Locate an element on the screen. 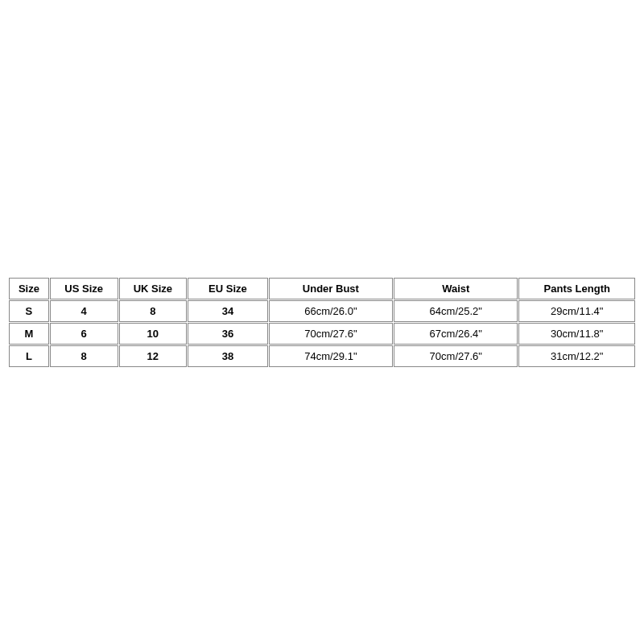 This screenshot has width=644, height=644. cell-us: 4 is located at coordinates (84, 311).